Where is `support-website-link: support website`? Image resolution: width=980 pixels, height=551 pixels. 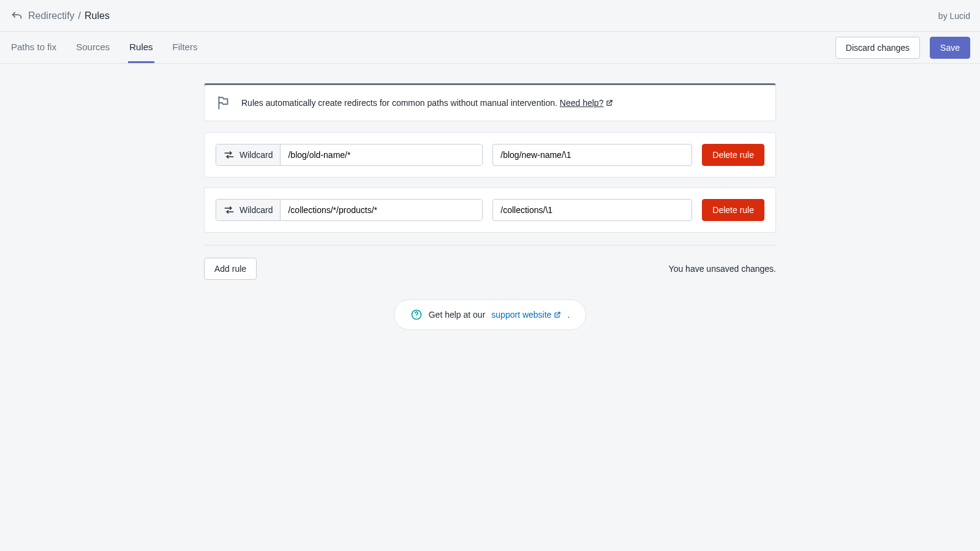
support-website-link: support website is located at coordinates (526, 315).